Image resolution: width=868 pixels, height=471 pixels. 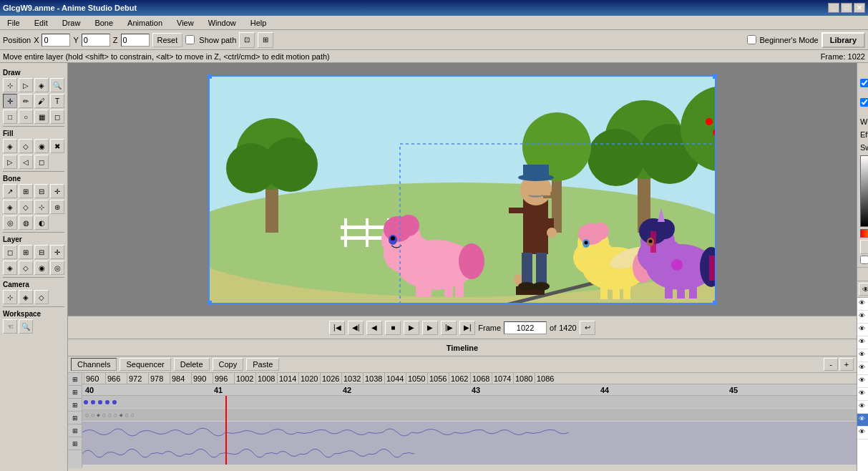 I want to click on maximize-button: □, so click(x=847, y=8).